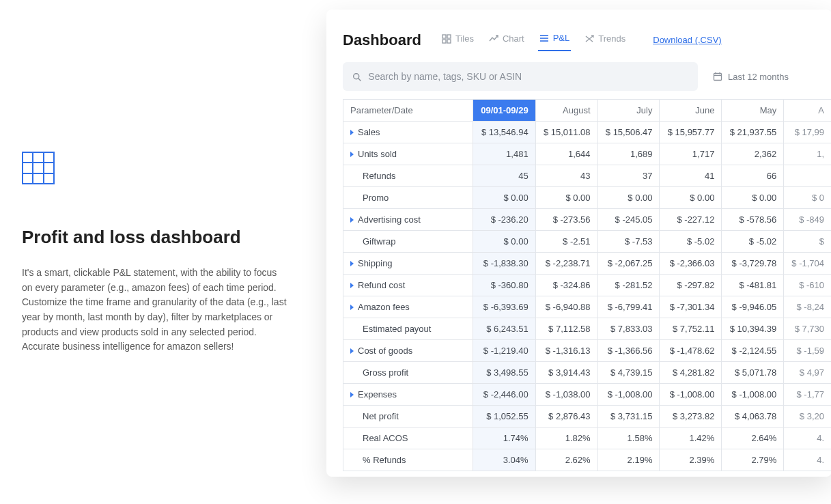 The height and width of the screenshot is (504, 831). What do you see at coordinates (567, 220) in the screenshot?
I see `value-cell: $ -273.56` at bounding box center [567, 220].